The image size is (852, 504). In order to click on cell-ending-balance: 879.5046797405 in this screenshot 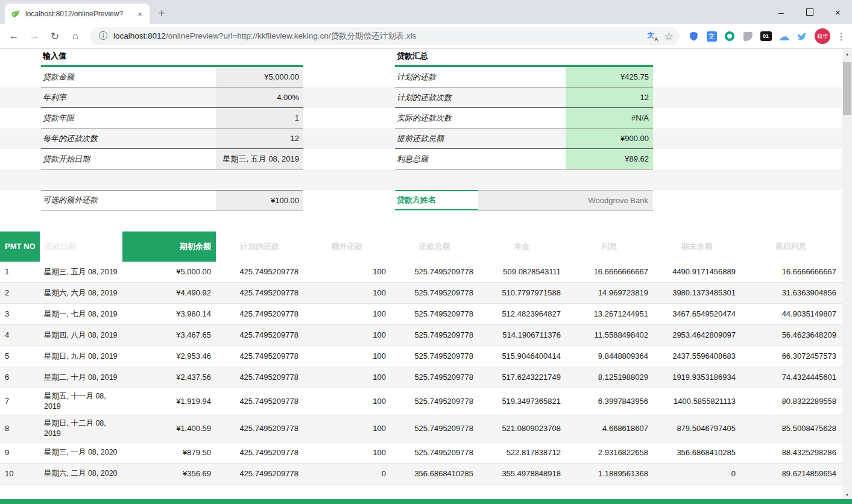, I will do `click(697, 429)`.